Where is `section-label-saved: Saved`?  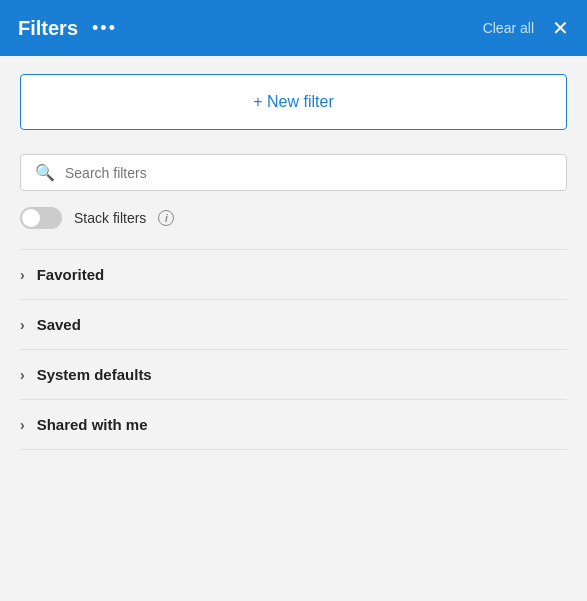 section-label-saved: Saved is located at coordinates (59, 324).